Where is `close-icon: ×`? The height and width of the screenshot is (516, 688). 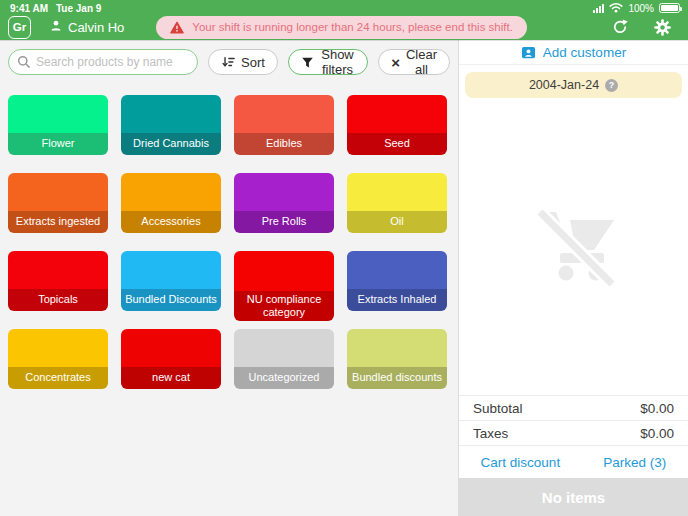 close-icon: × is located at coordinates (396, 62).